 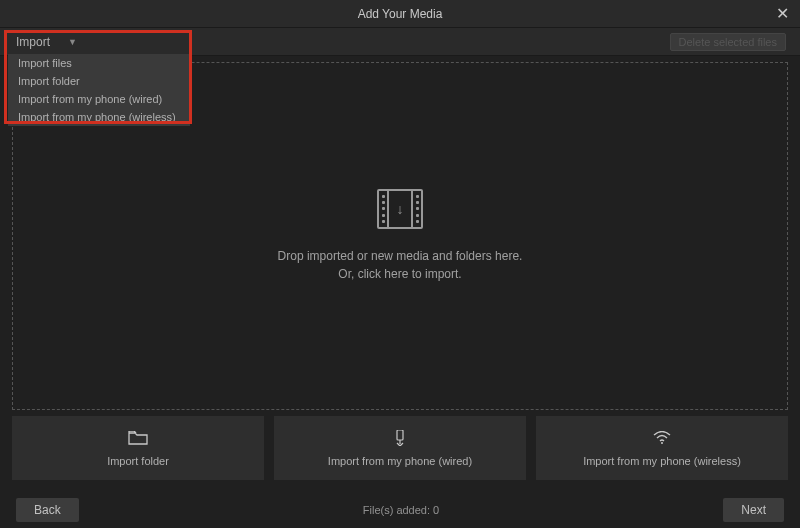 I want to click on toolbar: Import ▼ Delete selected files, so click(x=400, y=42).